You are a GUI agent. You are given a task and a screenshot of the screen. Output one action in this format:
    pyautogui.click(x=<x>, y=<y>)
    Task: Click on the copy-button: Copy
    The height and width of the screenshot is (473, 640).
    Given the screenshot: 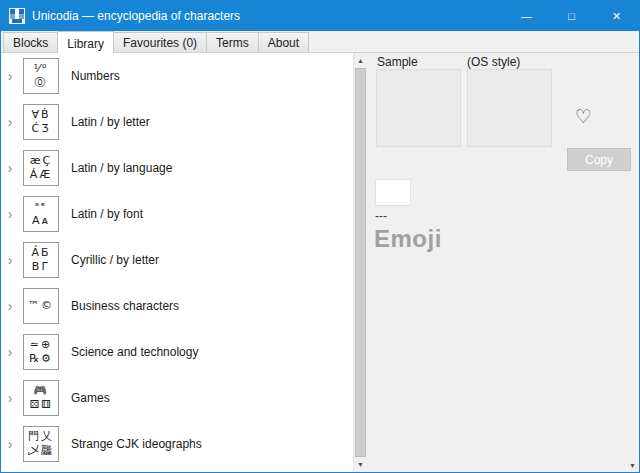 What is the action you would take?
    pyautogui.click(x=599, y=160)
    